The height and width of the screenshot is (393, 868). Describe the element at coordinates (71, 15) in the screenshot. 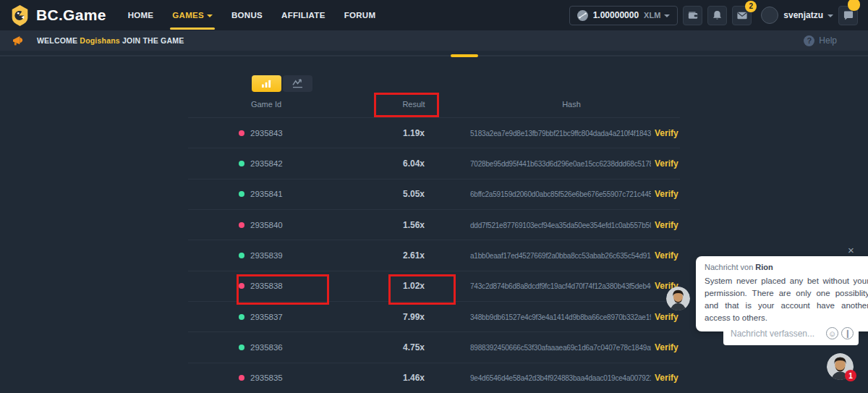

I see `brand-name: BC.Game` at that location.